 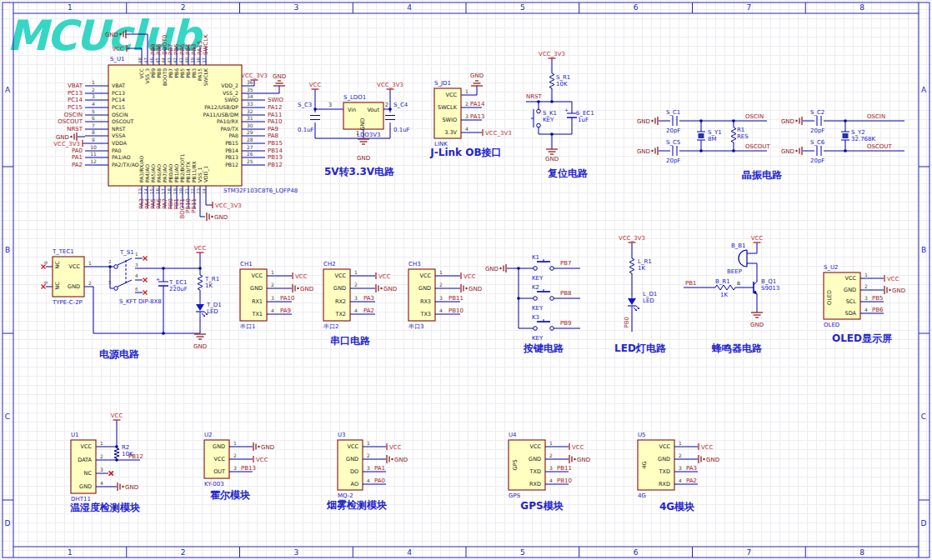 What do you see at coordinates (679, 465) in the screenshot?
I see `connector-U5: U54G4GVCC1VCCGND2GNDTXD3PA3RXD4PA2` at bounding box center [679, 465].